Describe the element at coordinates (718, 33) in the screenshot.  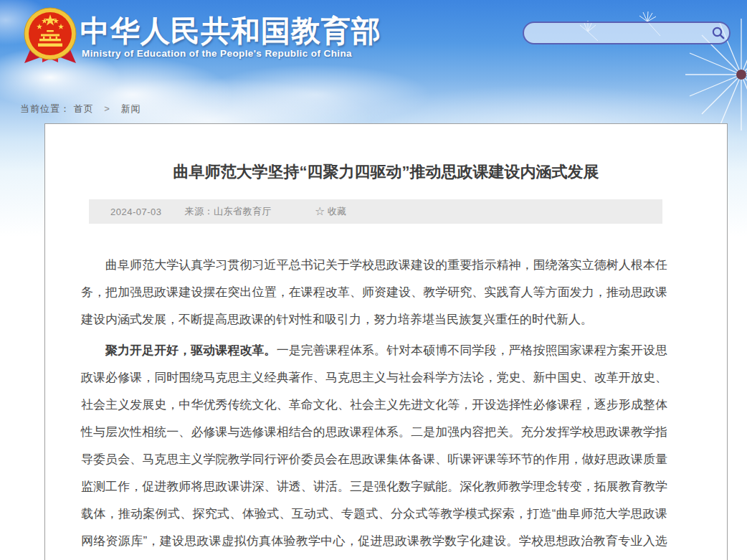
I see `search-icon` at that location.